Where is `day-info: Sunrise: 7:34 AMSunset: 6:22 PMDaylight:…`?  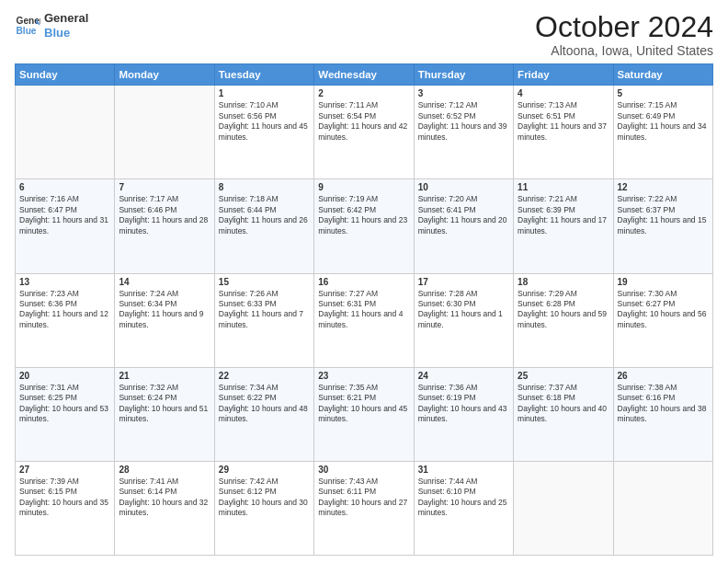 day-info: Sunrise: 7:34 AMSunset: 6:22 PMDaylight:… is located at coordinates (265, 404).